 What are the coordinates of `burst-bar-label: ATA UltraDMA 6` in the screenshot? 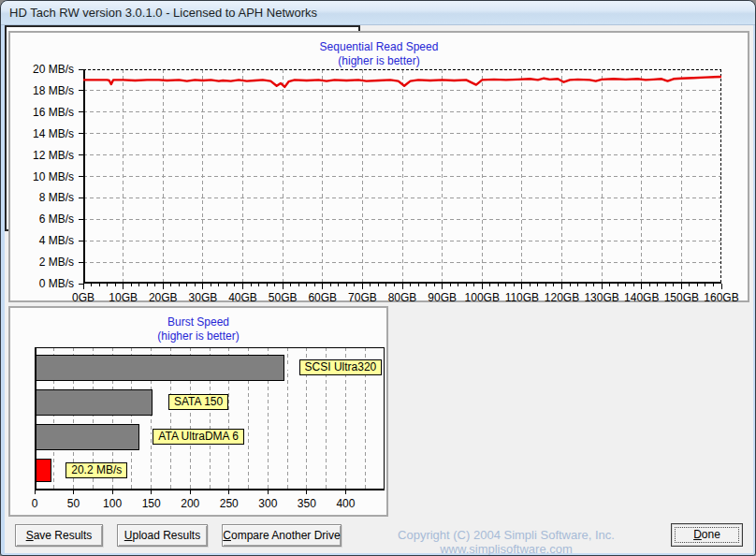 It's located at (198, 436).